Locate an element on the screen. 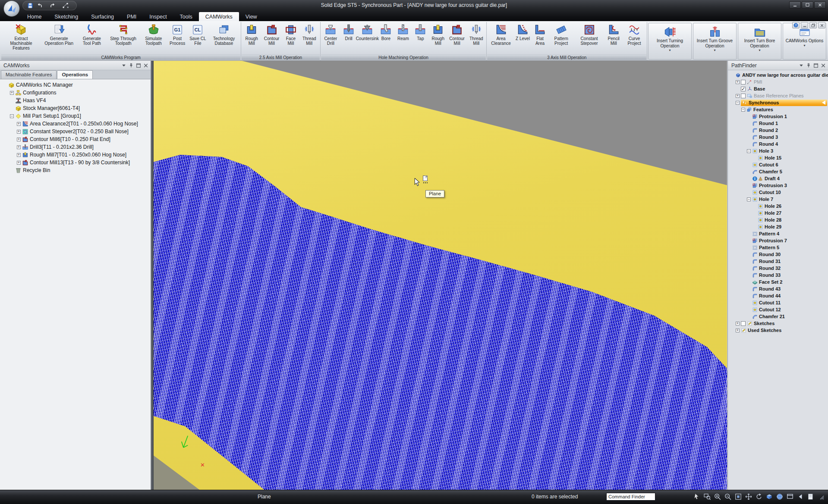  tab-inspect: Inspect is located at coordinates (158, 16).